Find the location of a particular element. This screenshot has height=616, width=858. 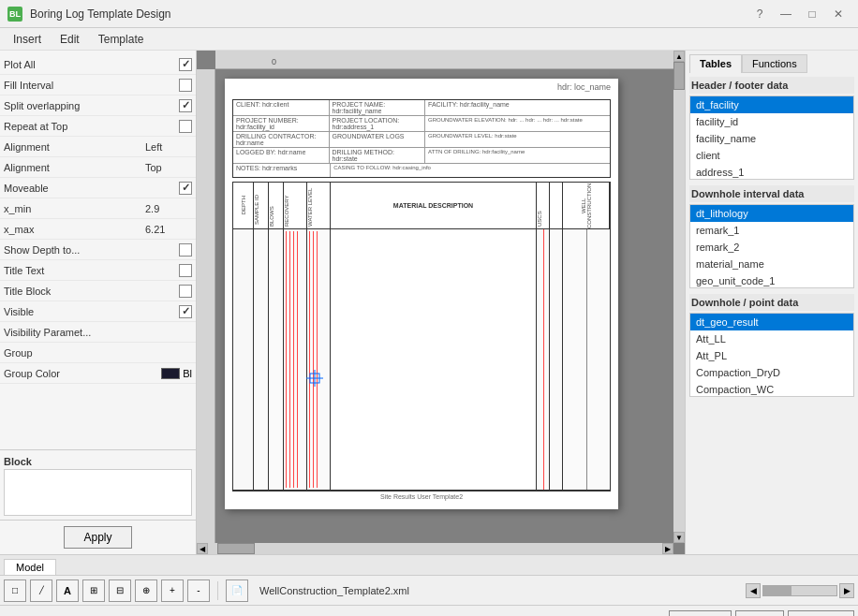

color-swatch is located at coordinates (170, 374).